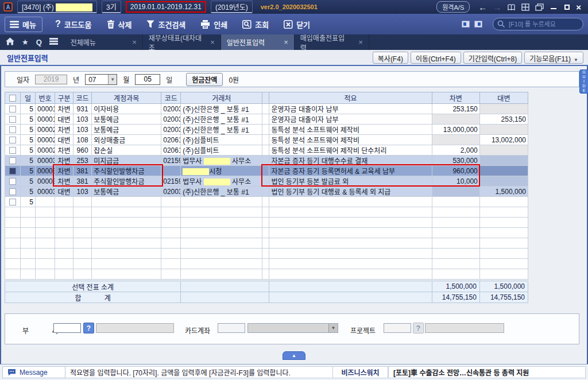 This screenshot has height=380, width=588. Describe the element at coordinates (266, 109) in the screenshot. I see `table-row: 500001차변931이자비용02003(주)신한은행 _ 보통 #1운영자금 …` at that location.